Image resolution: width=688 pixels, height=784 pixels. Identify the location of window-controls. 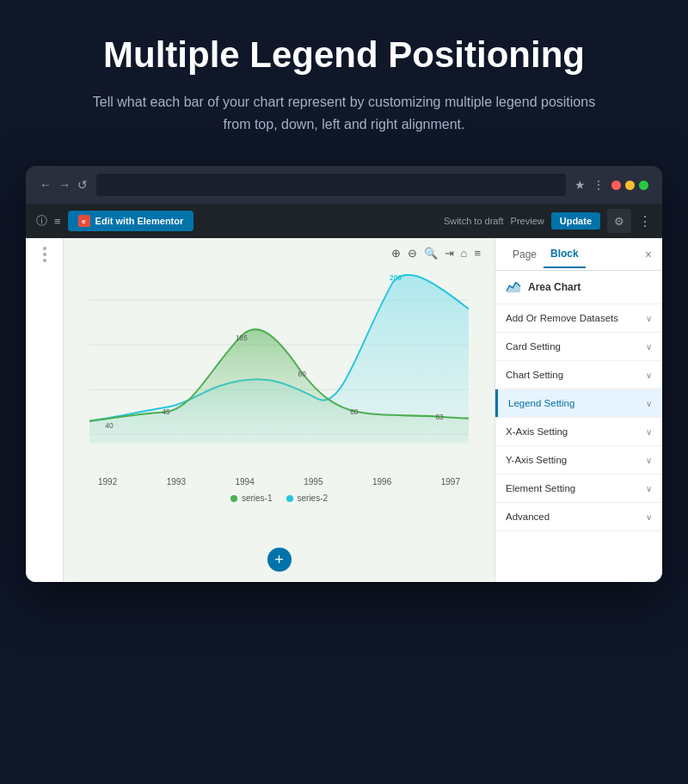
(630, 186).